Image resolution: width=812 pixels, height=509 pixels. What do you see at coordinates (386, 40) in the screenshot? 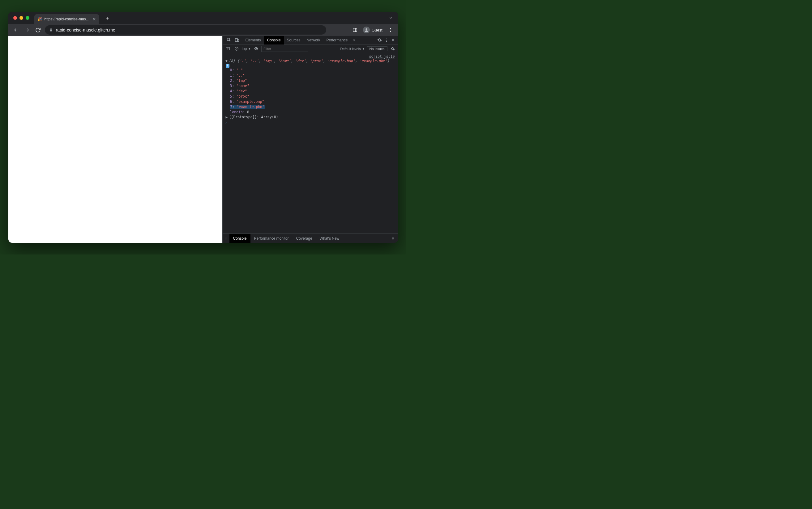
I see `devtools-menu-icon` at bounding box center [386, 40].